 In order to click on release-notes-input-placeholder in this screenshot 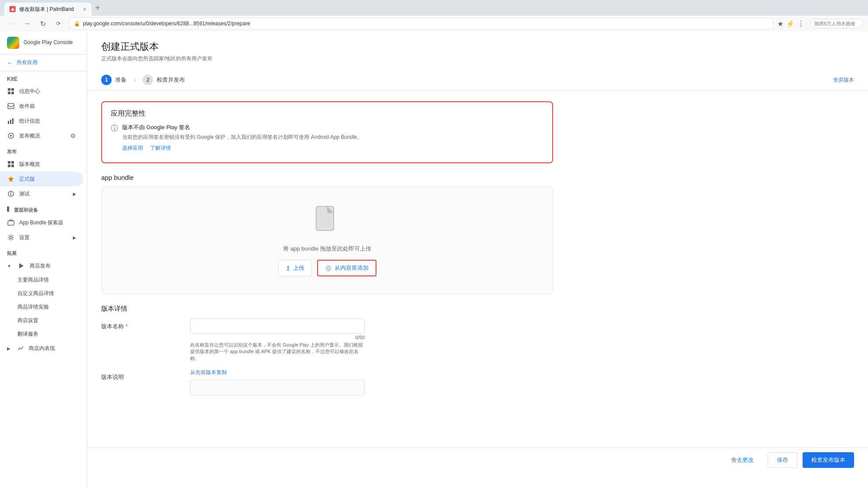, I will do `click(277, 388)`.